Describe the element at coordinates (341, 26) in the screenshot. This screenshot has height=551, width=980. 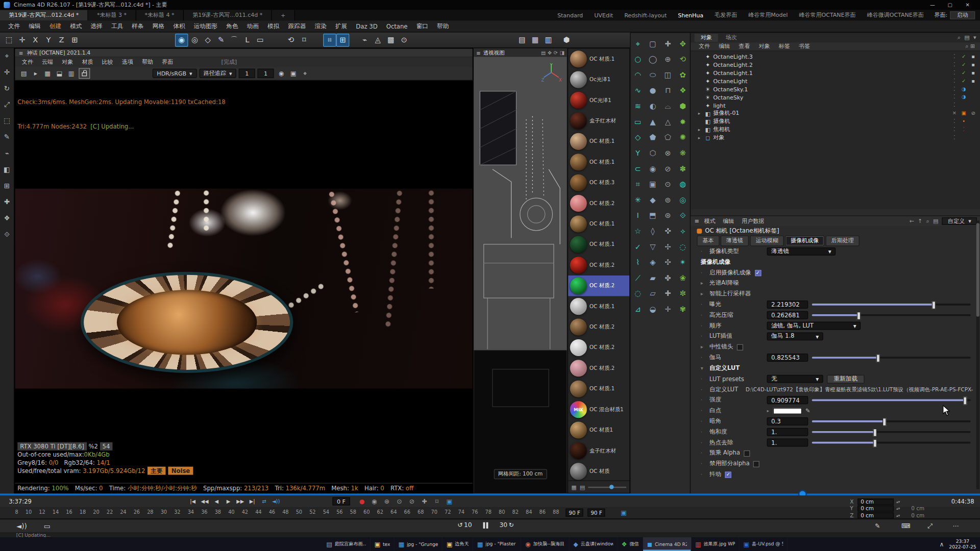
I see `menu-item: 扩展` at that location.